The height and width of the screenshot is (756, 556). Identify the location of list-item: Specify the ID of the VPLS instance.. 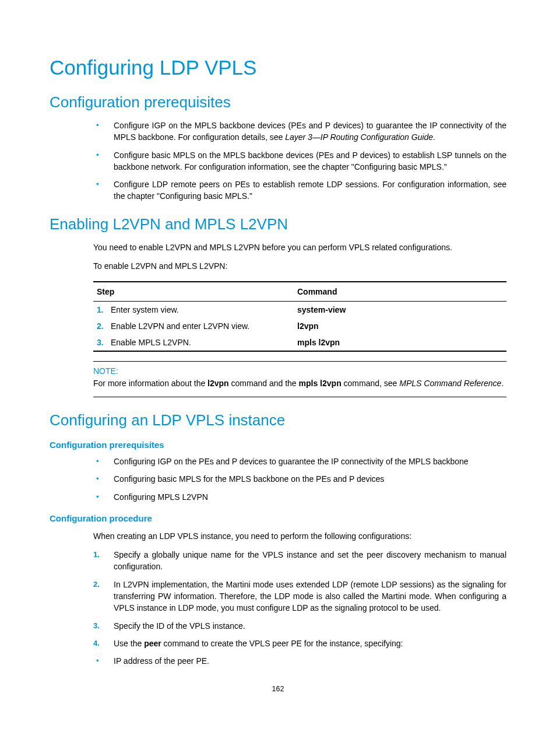
(278, 626).